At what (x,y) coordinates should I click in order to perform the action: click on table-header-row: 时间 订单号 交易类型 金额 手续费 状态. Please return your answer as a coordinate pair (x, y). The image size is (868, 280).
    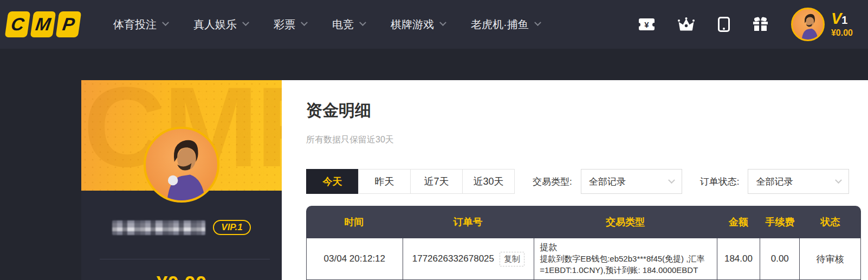
    Looking at the image, I should click on (584, 222).